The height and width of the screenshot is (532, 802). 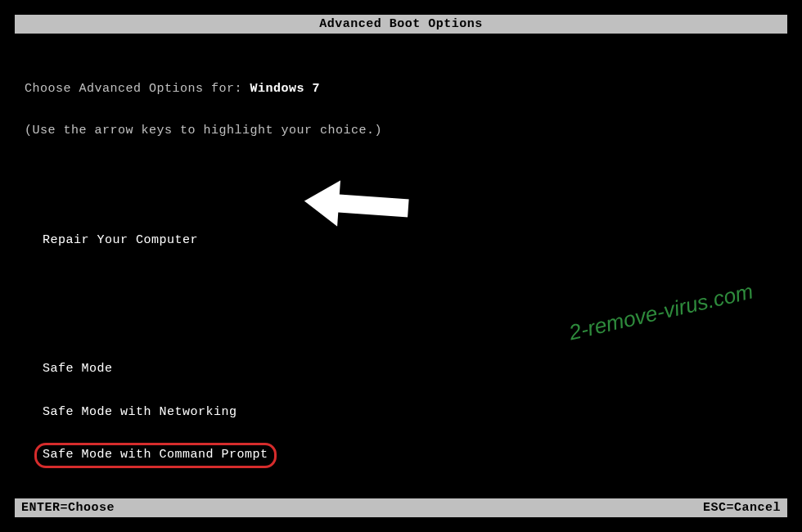 I want to click on option-safe-mode-networking: Safe Mode with Networking, so click(x=140, y=413).